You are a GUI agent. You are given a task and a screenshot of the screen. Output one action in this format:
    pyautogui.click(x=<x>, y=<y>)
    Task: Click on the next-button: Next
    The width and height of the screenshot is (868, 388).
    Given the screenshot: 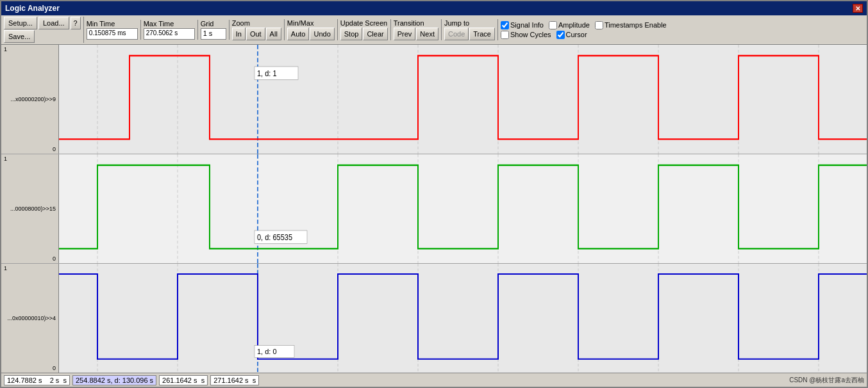 What is the action you would take?
    pyautogui.click(x=427, y=34)
    